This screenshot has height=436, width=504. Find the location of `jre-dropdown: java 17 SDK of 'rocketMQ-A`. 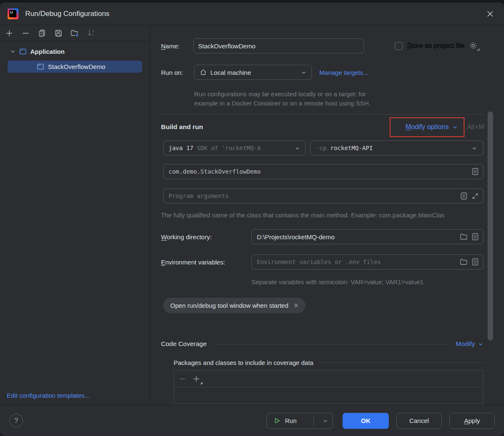

jre-dropdown: java 17 SDK of 'rocketMQ-A is located at coordinates (235, 148).